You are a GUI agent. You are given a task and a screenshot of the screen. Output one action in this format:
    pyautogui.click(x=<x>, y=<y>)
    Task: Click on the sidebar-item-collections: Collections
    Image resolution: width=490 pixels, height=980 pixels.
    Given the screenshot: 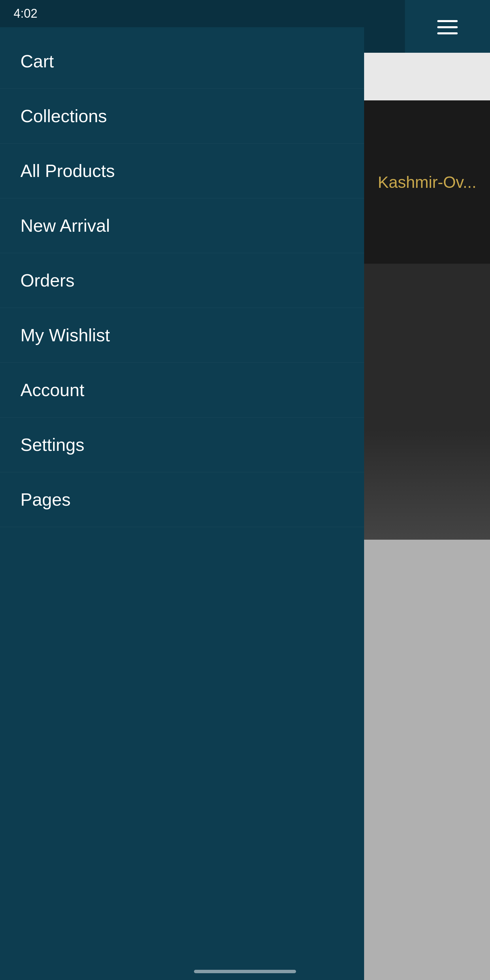 What is the action you would take?
    pyautogui.click(x=182, y=116)
    